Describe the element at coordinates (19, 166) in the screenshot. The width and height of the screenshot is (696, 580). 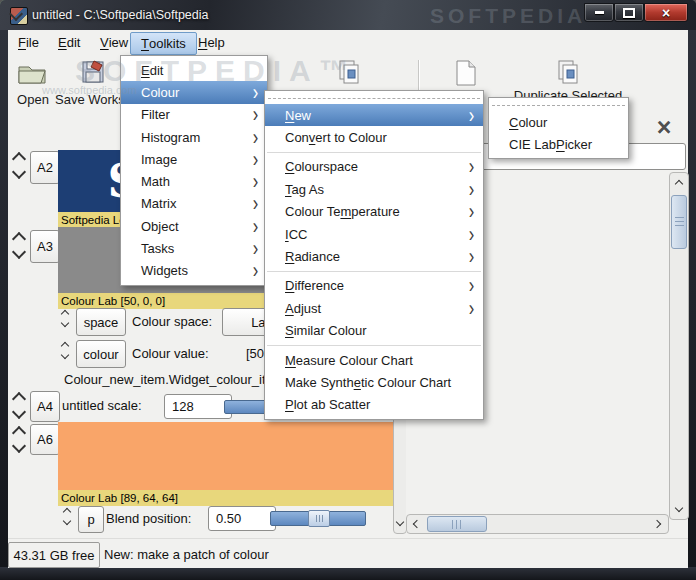
I see `row-a2-spinner` at that location.